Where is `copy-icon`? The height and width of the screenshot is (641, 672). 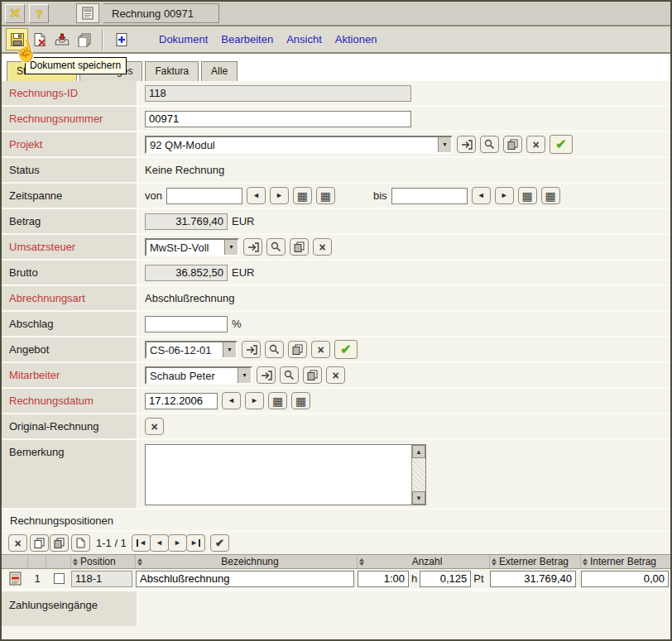
copy-icon is located at coordinates (513, 144).